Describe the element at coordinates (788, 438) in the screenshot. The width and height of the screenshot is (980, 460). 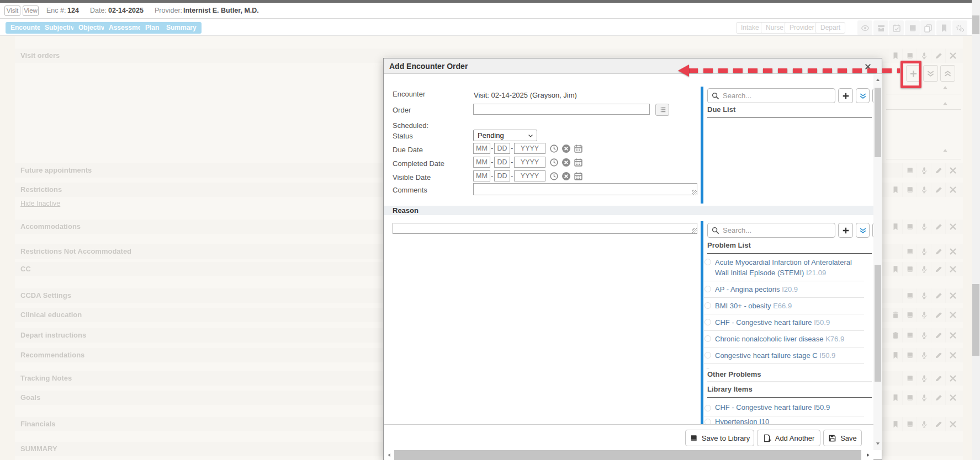
I see `add-another-button: Add Another` at that location.